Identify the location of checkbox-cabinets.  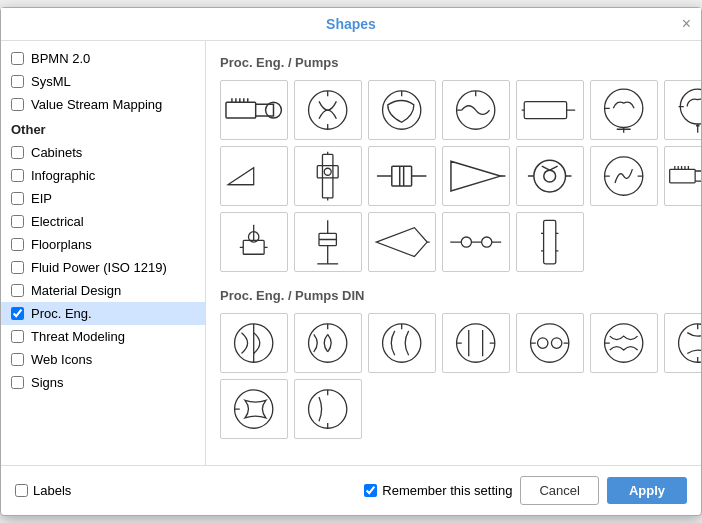
(18, 152).